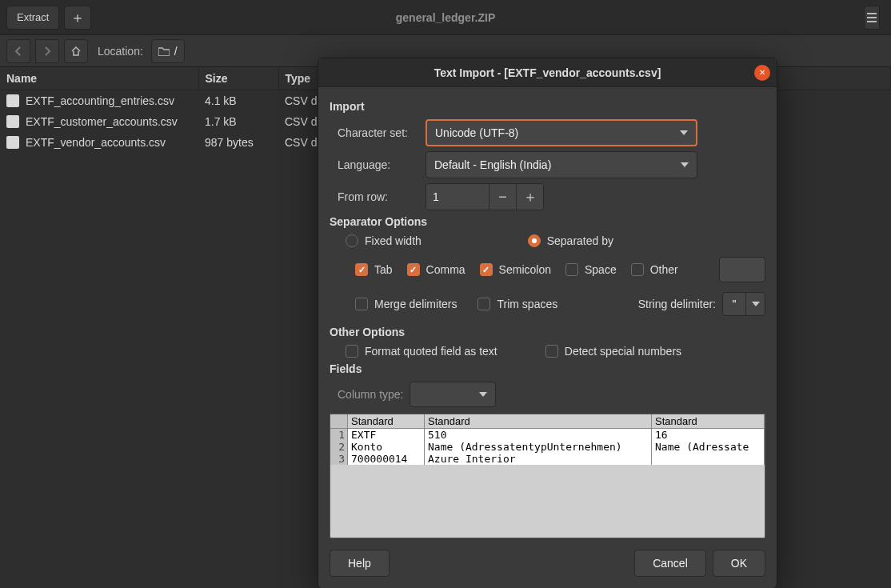 The height and width of the screenshot is (588, 891). Describe the element at coordinates (457, 197) in the screenshot. I see `from-row-input` at that location.